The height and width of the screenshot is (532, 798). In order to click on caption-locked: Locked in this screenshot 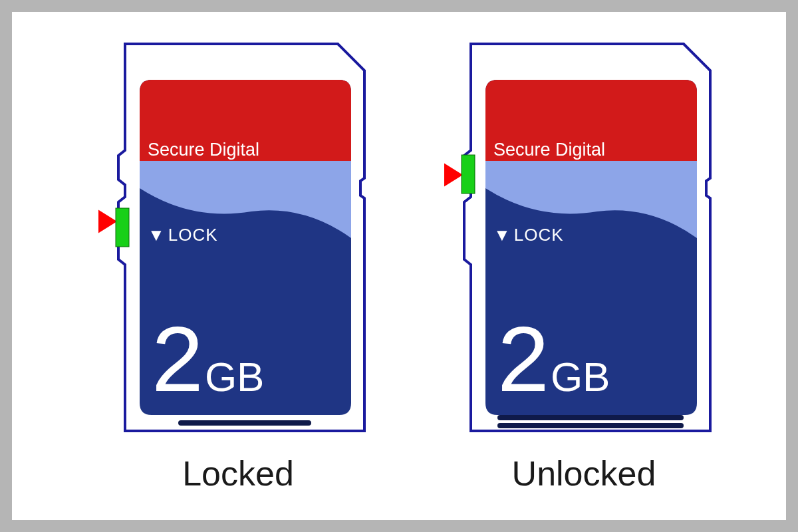, I will do `click(238, 473)`.